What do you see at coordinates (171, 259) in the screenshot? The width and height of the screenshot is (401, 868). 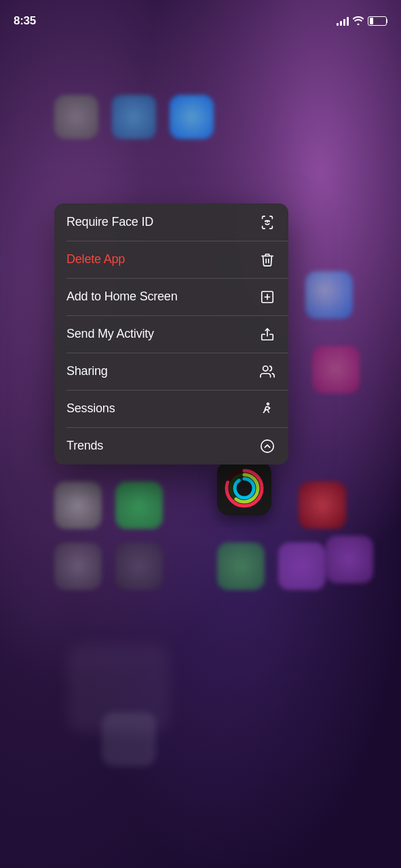 I see `menu-item-delete-app: Delete App` at bounding box center [171, 259].